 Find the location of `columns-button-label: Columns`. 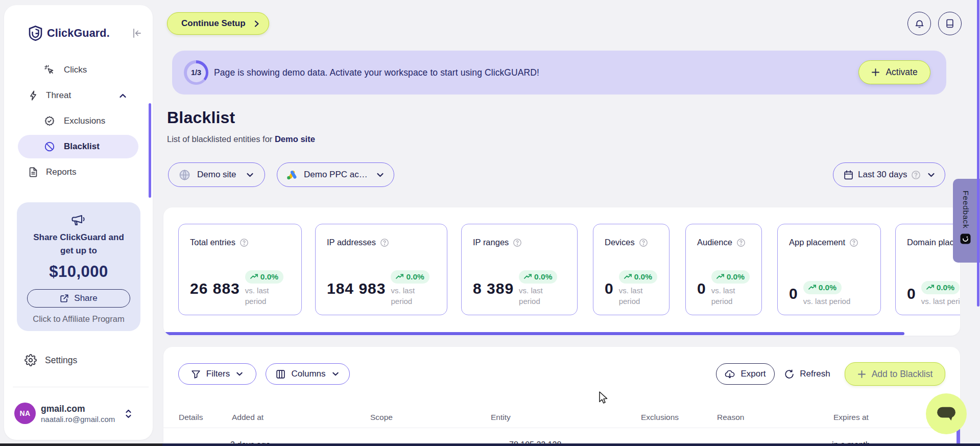

columns-button-label: Columns is located at coordinates (308, 374).